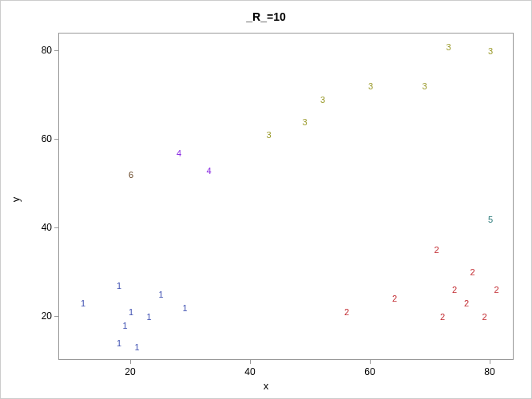 The image size is (532, 399). What do you see at coordinates (40, 50) in the screenshot?
I see `y-tick-label: 80` at bounding box center [40, 50].